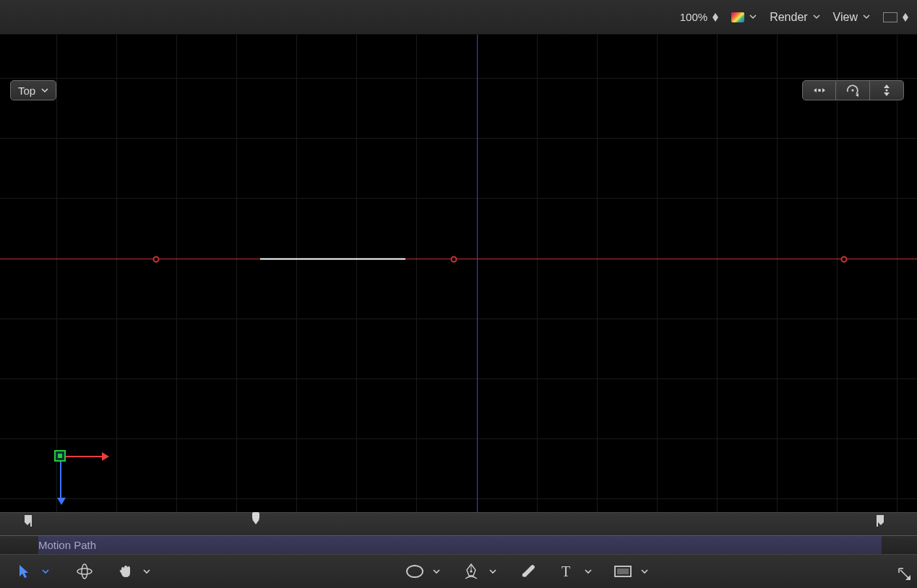  Describe the element at coordinates (853, 90) in the screenshot. I see `orbit-button` at that location.